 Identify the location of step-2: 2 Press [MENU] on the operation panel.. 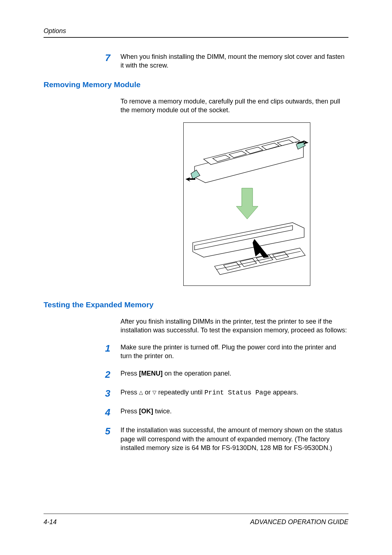
(225, 374).